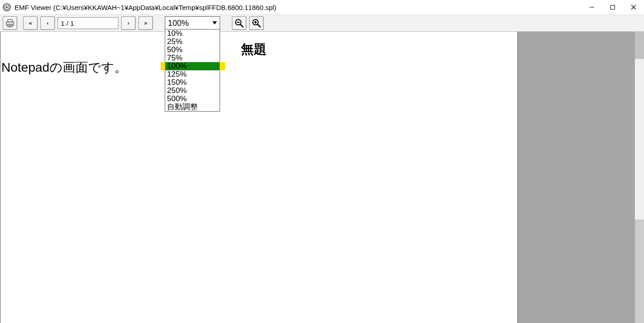  What do you see at coordinates (192, 99) in the screenshot?
I see `zoom-option: 500%` at bounding box center [192, 99].